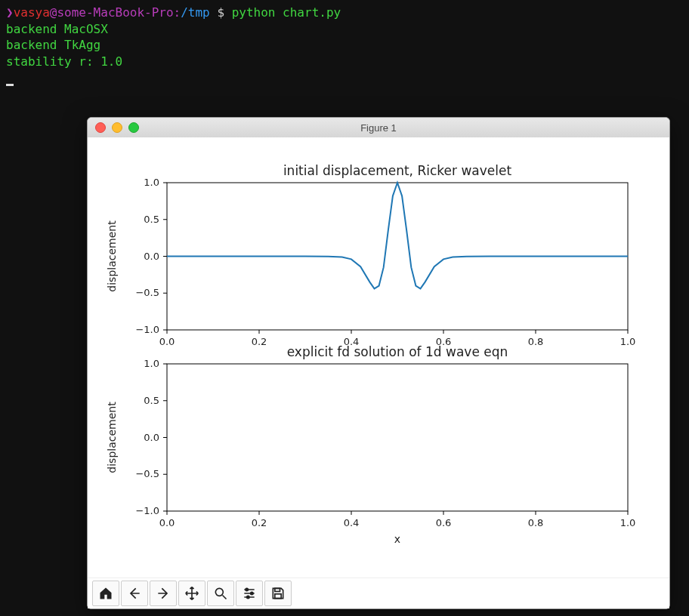  What do you see at coordinates (195, 12) in the screenshot?
I see `prompt-path: /tmp` at bounding box center [195, 12].